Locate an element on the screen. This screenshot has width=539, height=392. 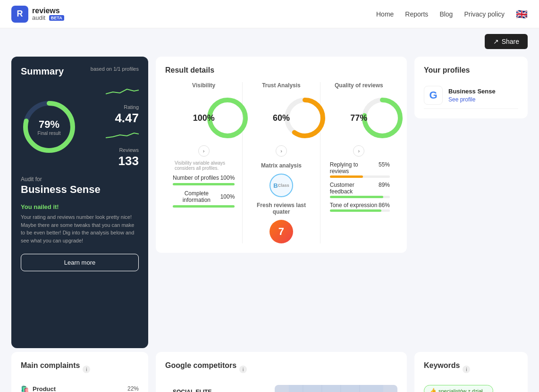
based-on: based on 1/1 profiles is located at coordinates (115, 69).